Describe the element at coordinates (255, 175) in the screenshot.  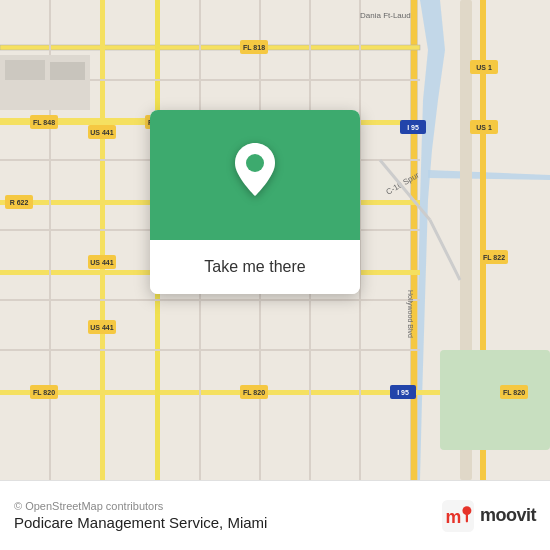
I see `map-pin-icon` at that location.